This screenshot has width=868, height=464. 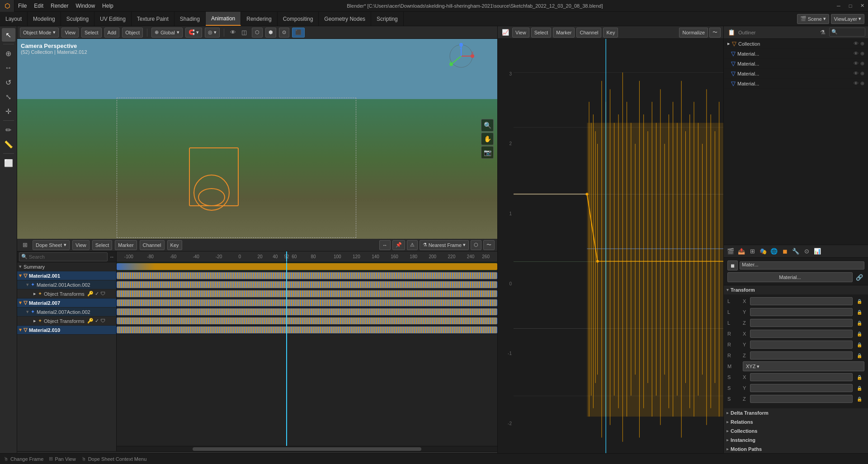 I want to click on prop-input-sy, so click(x=801, y=388).